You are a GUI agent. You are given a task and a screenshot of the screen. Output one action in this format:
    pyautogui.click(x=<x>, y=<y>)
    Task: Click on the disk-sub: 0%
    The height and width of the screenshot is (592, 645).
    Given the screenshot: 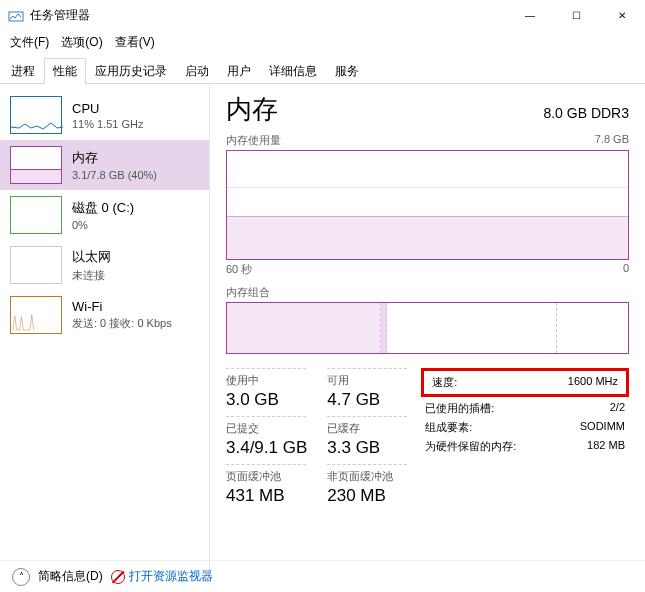 What is the action you would take?
    pyautogui.click(x=103, y=225)
    